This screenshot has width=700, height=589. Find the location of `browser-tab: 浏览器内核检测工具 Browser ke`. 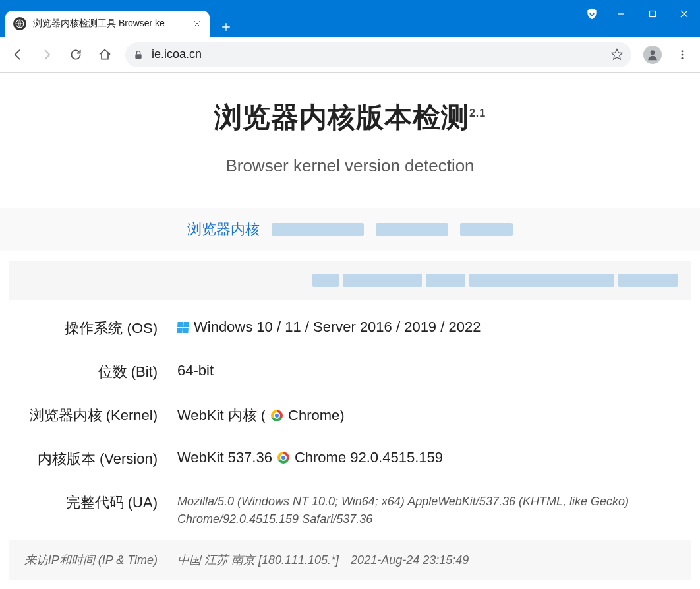

browser-tab: 浏览器内核检测工具 Browser ke is located at coordinates (107, 24).